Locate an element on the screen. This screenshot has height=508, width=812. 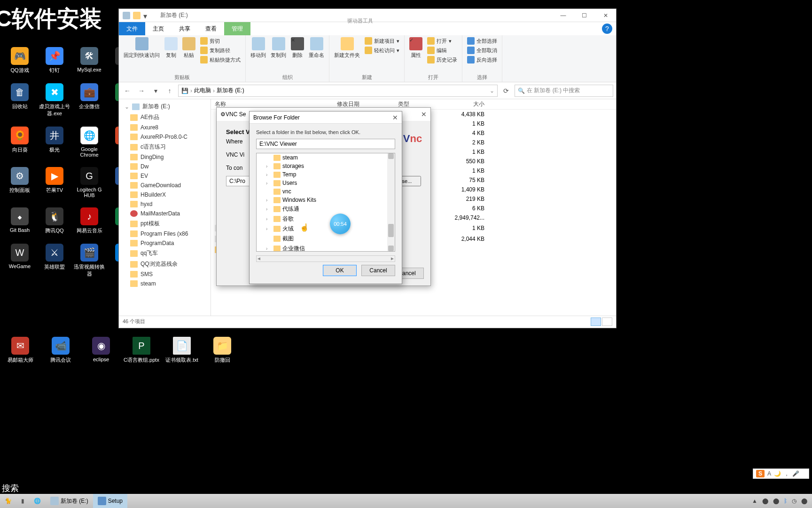
tree-folder: steam is located at coordinates (326, 158).